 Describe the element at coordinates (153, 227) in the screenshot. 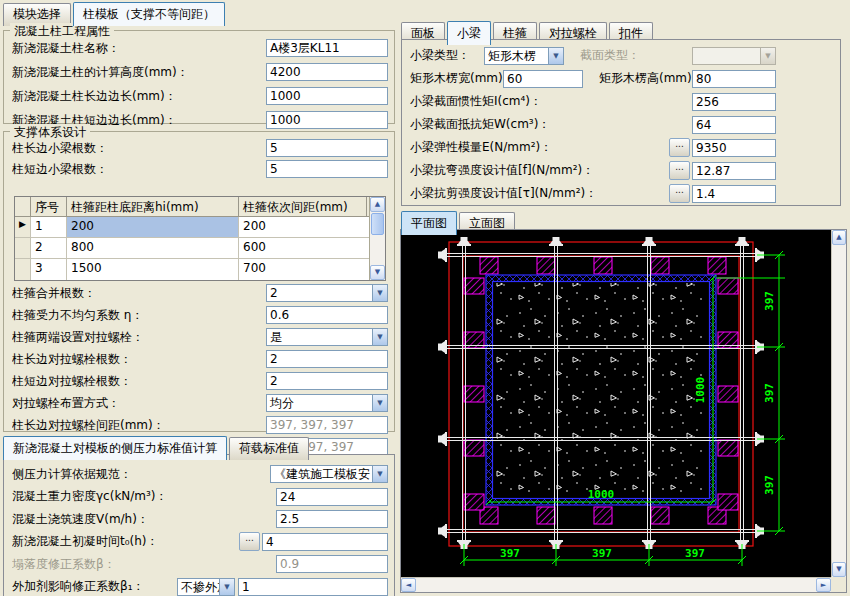

I see `cell-distance: 200` at that location.